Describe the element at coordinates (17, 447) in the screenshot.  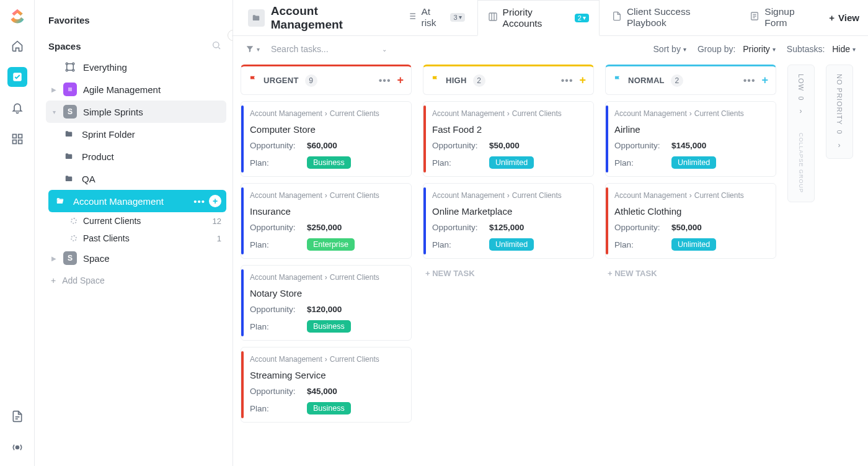
I see `record-icon` at that location.